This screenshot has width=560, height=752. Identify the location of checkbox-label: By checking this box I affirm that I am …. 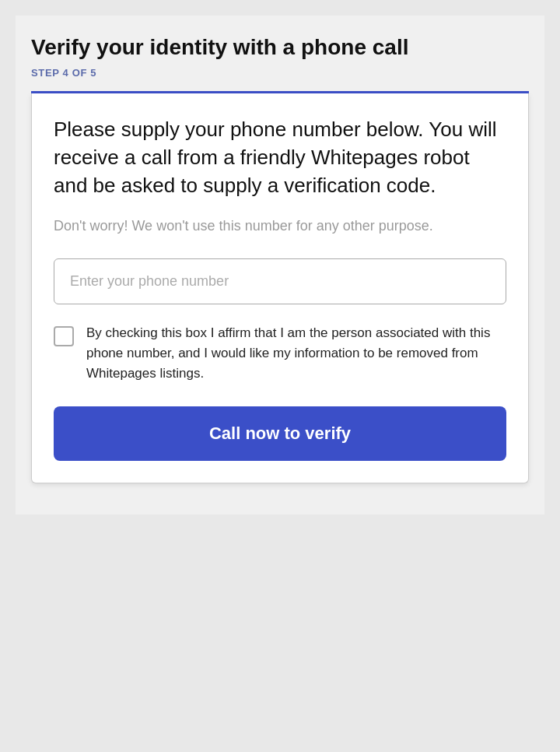
(296, 353).